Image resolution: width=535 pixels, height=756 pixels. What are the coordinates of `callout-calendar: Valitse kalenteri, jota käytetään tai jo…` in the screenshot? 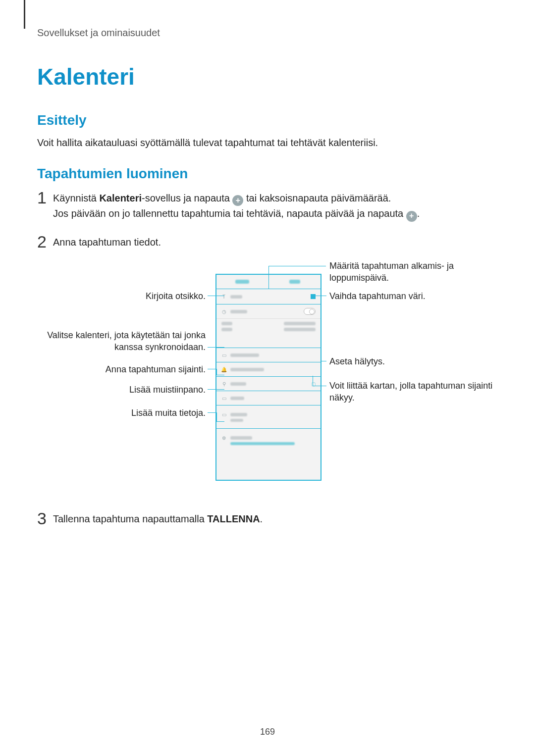 It's located at (121, 342).